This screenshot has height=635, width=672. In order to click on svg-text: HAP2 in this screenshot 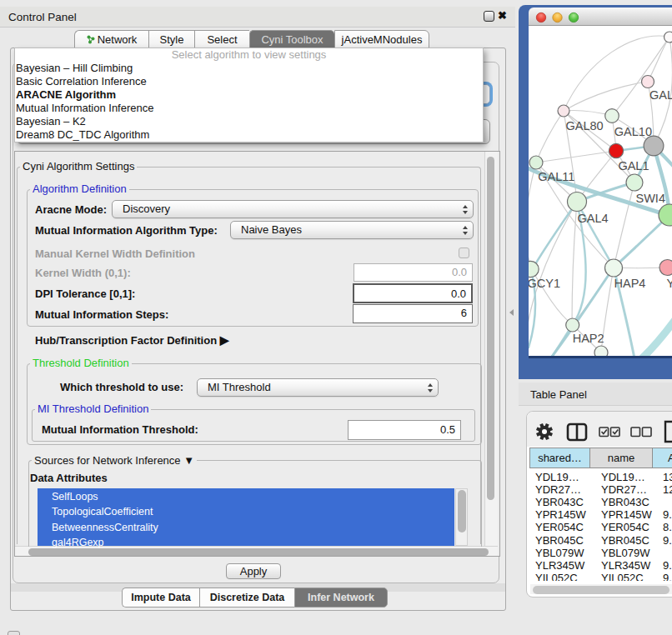, I will do `click(589, 338)`.